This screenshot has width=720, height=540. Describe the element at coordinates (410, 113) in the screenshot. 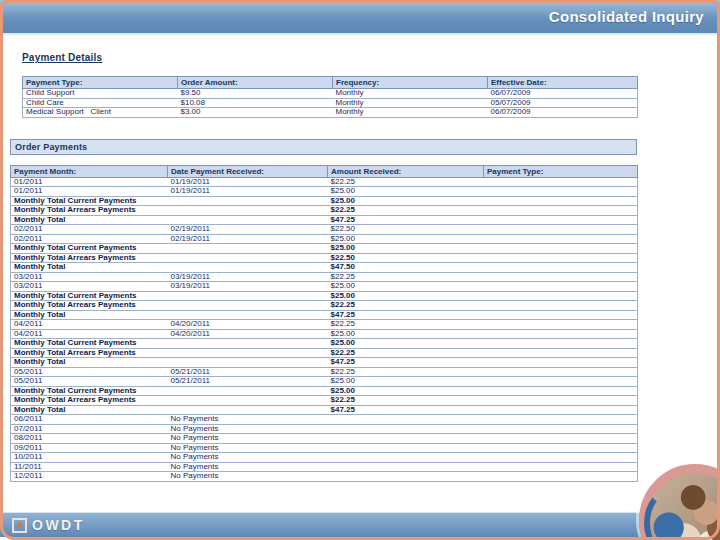

I see `table-cell: Monthly` at that location.